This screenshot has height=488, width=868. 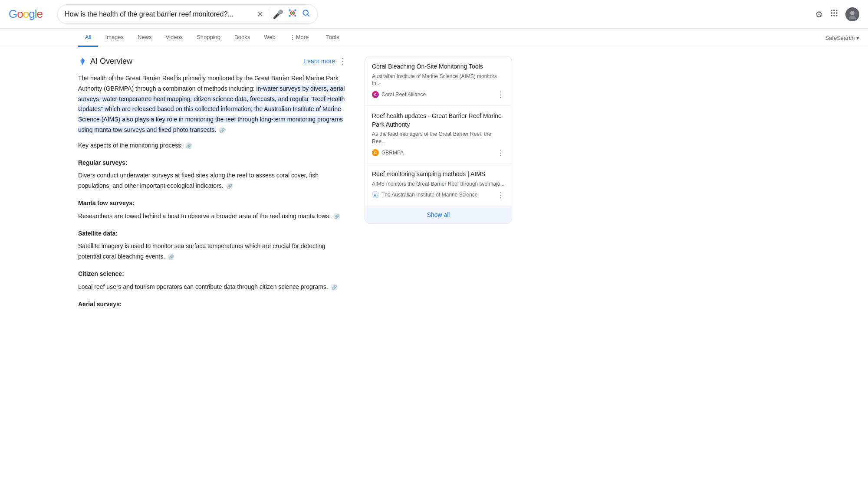 What do you see at coordinates (375, 95) in the screenshot?
I see `favicon-1: C` at bounding box center [375, 95].